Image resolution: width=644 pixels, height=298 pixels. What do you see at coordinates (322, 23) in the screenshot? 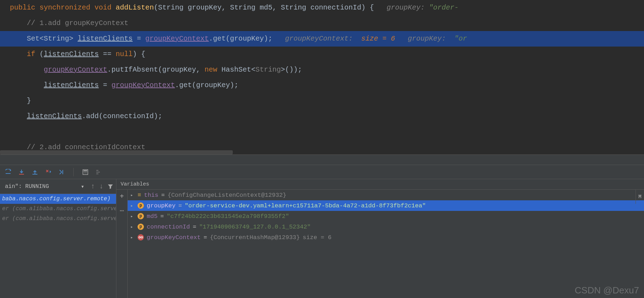
I see `code-line: // 1.add groupKeyContext` at bounding box center [322, 23].